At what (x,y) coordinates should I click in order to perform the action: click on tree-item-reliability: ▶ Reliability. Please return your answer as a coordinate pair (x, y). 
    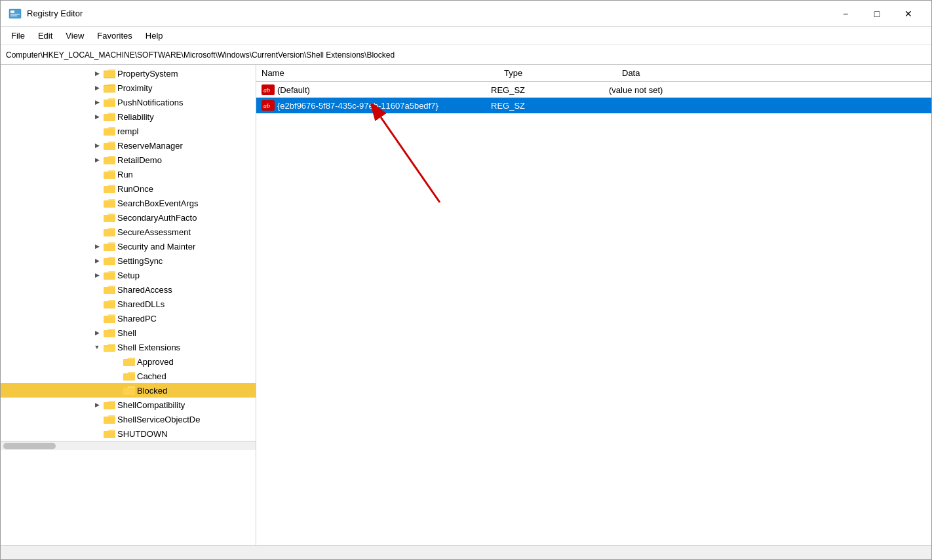
    Looking at the image, I should click on (128, 117).